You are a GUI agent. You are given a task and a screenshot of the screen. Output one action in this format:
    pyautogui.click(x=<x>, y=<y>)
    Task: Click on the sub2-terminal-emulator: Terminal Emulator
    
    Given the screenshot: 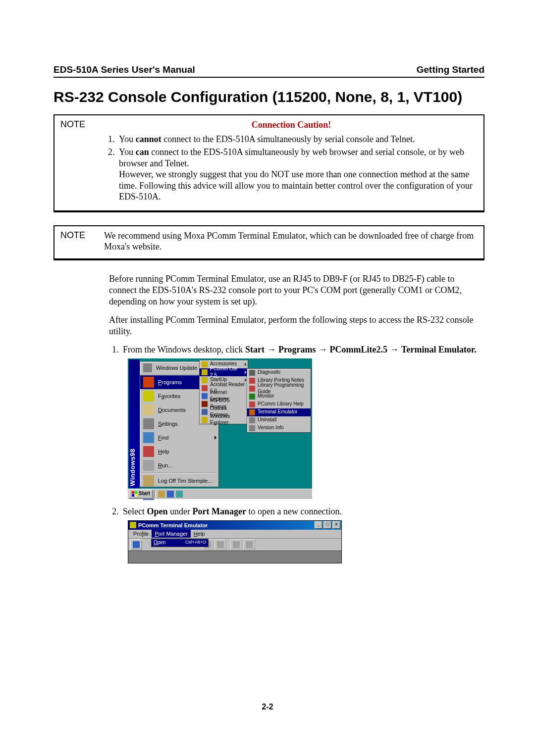 What is the action you would take?
    pyautogui.click(x=279, y=412)
    